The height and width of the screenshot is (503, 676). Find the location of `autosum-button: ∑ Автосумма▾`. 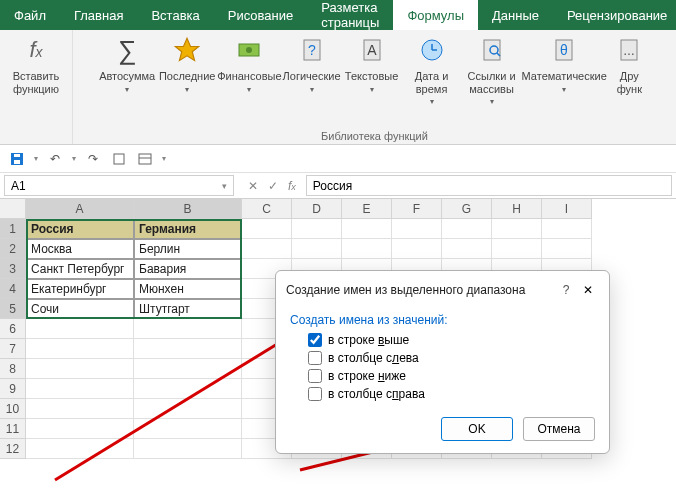

autosum-button: ∑ Автосумма▾ is located at coordinates (127, 77).